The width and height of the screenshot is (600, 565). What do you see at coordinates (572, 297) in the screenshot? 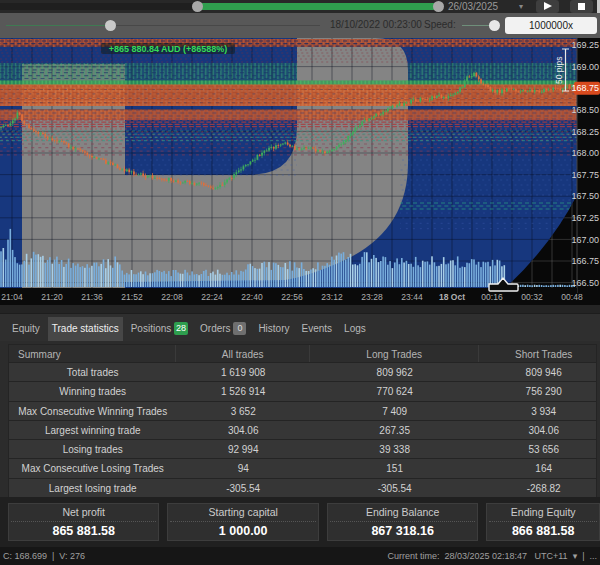
I see `svg-text: 00:48` at bounding box center [572, 297].